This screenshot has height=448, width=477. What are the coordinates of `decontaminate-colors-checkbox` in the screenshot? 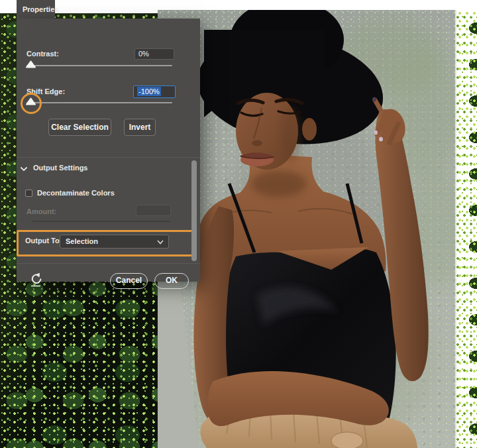 It's located at (29, 194).